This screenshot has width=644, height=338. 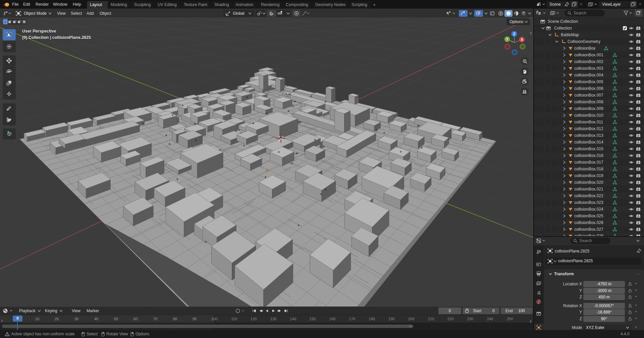 I want to click on svg-text: X, so click(x=522, y=40).